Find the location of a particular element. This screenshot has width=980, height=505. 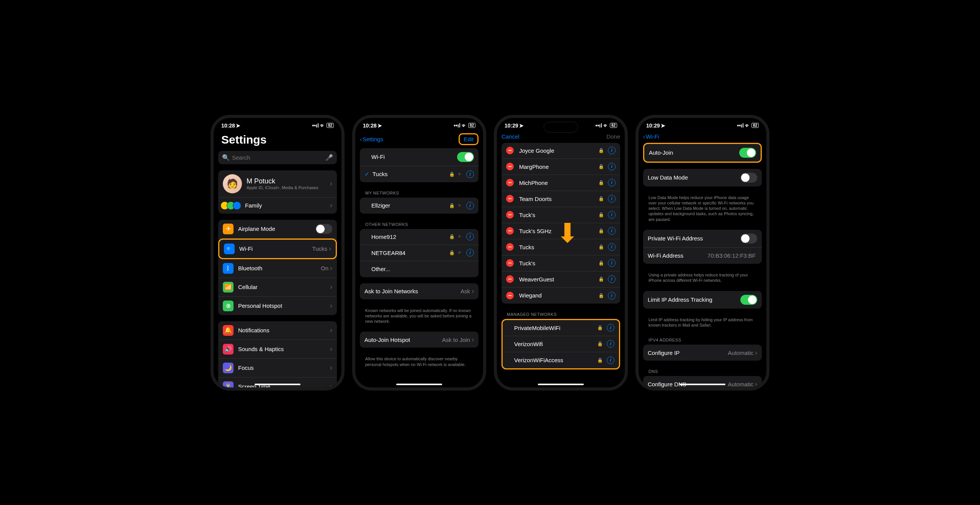

search-input is located at coordinates (278, 158).